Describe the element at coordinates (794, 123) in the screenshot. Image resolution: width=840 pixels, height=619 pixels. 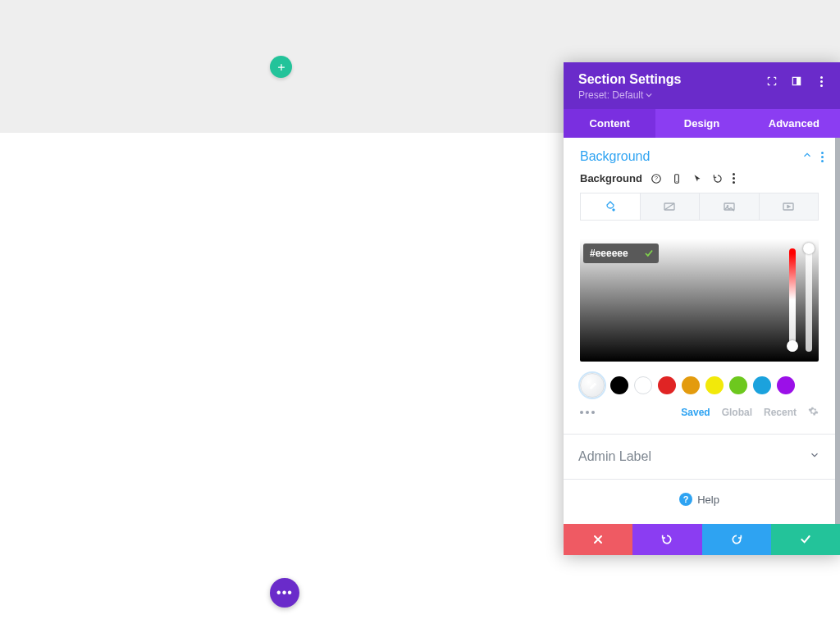
I see `tab-advanced: Advanced` at that location.